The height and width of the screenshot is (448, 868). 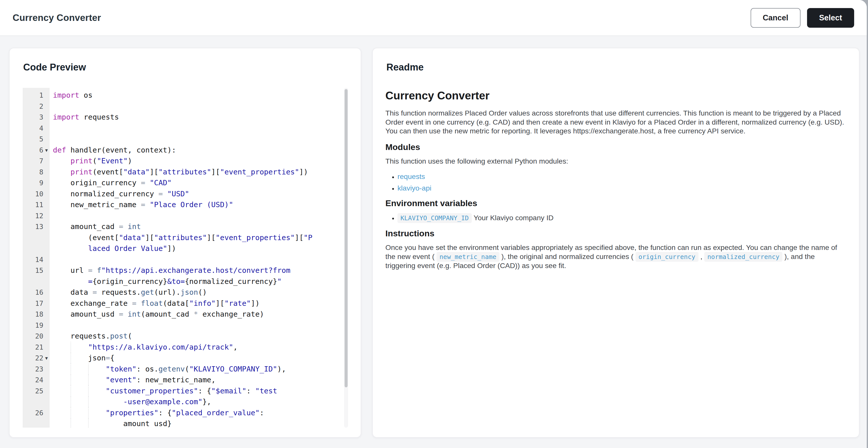 What do you see at coordinates (621, 176) in the screenshot?
I see `list-item: requests` at bounding box center [621, 176].